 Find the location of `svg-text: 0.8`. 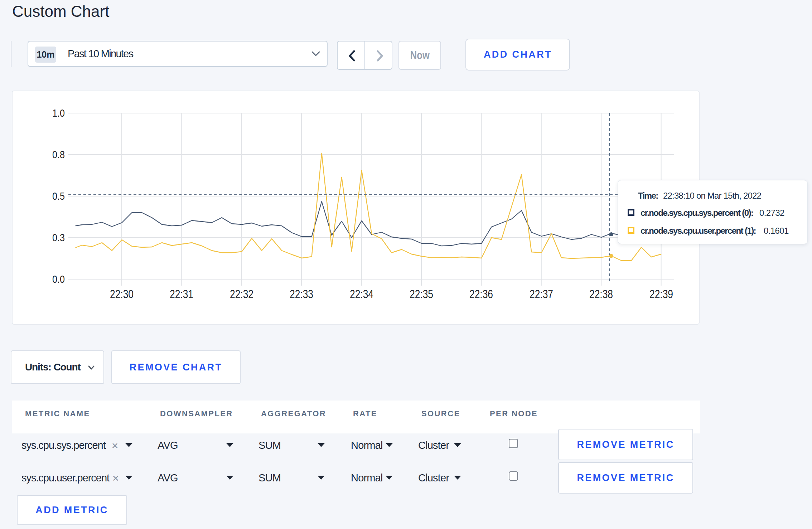

svg-text: 0.8 is located at coordinates (59, 155).